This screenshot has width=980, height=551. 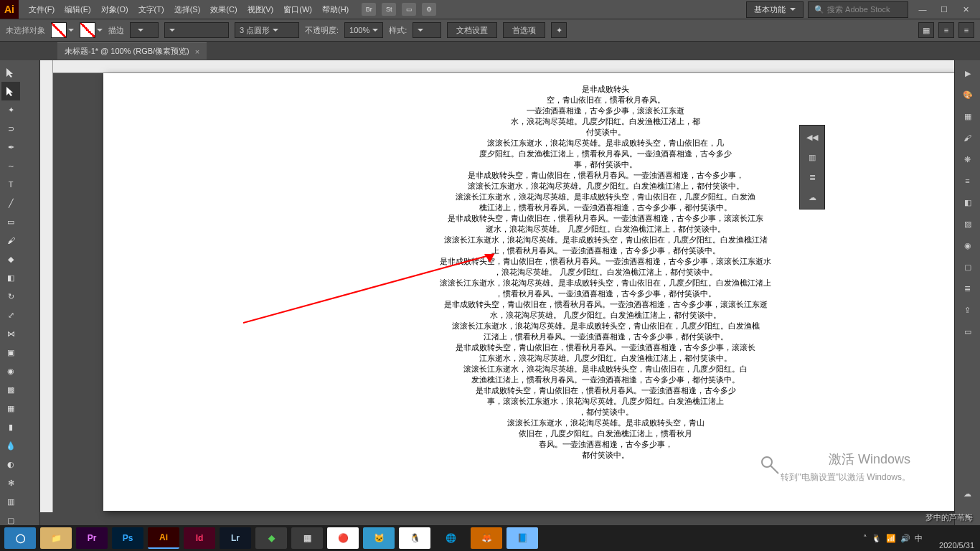 What do you see at coordinates (966, 30) in the screenshot?
I see `menu-icon: ≡` at bounding box center [966, 30].